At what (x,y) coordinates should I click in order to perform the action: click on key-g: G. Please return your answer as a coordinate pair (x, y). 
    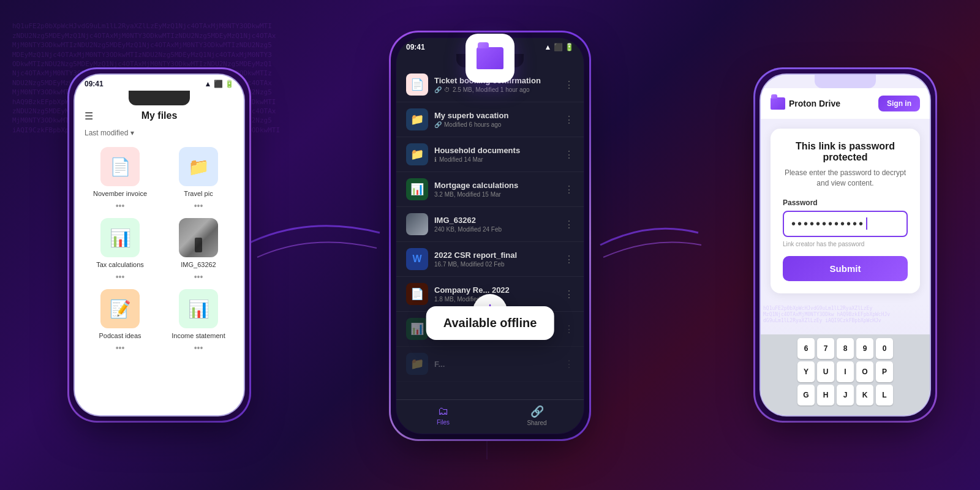
    Looking at the image, I should click on (806, 395).